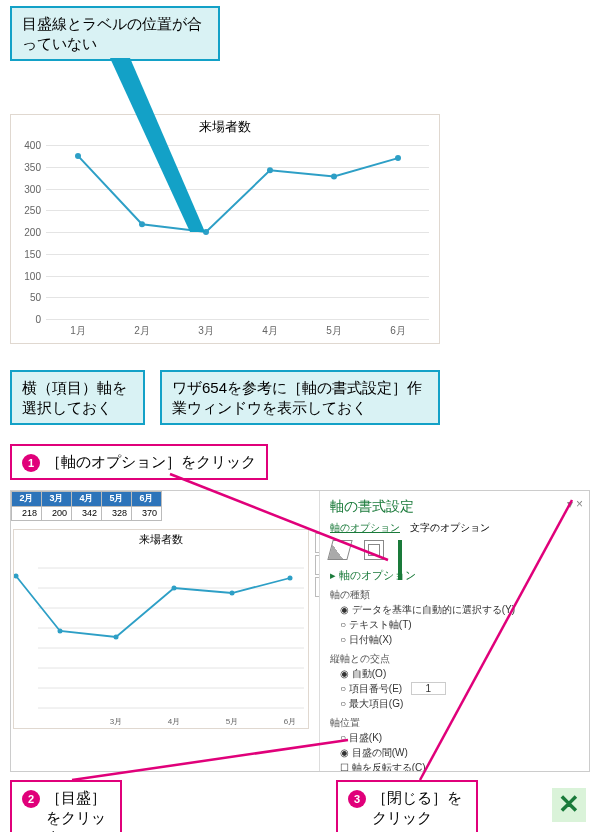 Image resolution: width=600 pixels, height=832 pixels. Describe the element at coordinates (161, 506) in the screenshot. I see `worksheet: 2月 3月 4月 5月 6月 218 200 342 328 370 来場者数` at that location.